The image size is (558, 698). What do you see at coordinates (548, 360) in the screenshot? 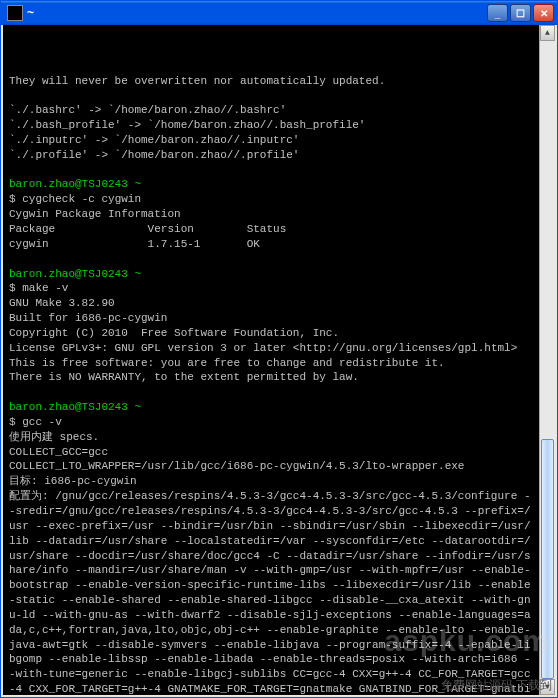
I see `scroll-track` at bounding box center [548, 360].